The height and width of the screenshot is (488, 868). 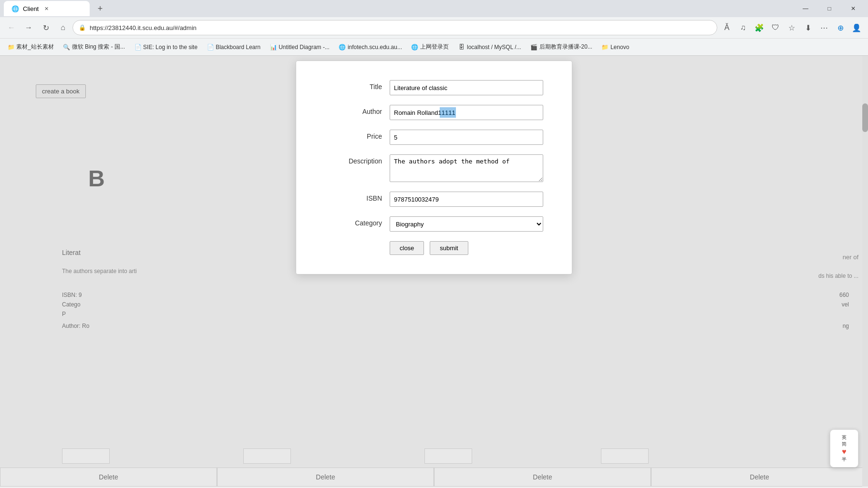 I want to click on bookmark-label-7: 上网登录页, so click(x=434, y=47).